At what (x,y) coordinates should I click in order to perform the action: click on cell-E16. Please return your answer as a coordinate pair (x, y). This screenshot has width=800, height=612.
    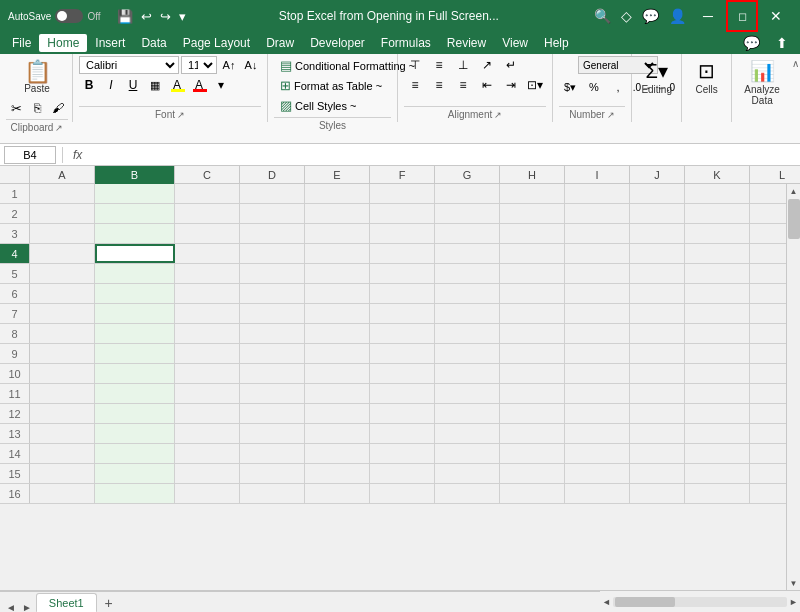
    Looking at the image, I should click on (338, 494).